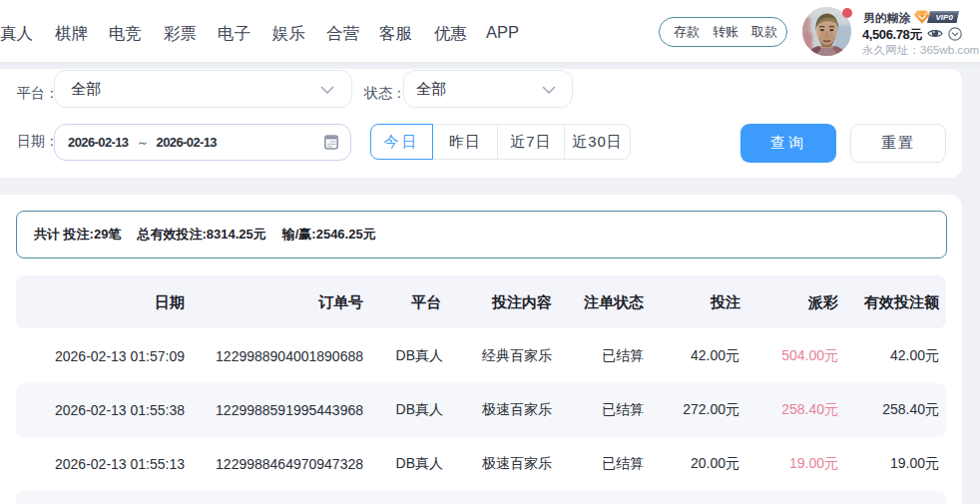  What do you see at coordinates (945, 18) in the screenshot?
I see `svg-text: VIP0` at bounding box center [945, 18].